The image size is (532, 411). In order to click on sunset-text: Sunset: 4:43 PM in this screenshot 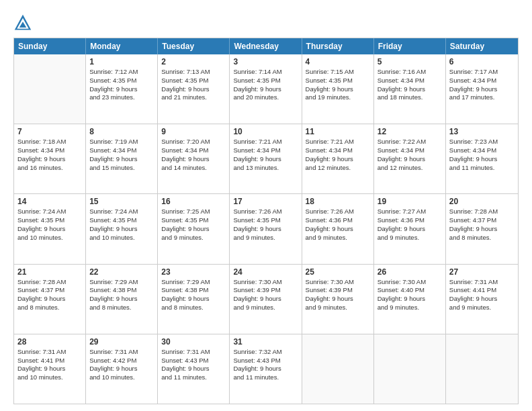, I will do `click(193, 361)`.